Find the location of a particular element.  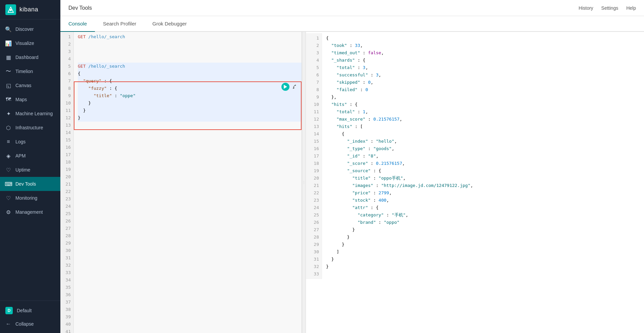

sidebar-label-visualize: Visualize is located at coordinates (25, 43).